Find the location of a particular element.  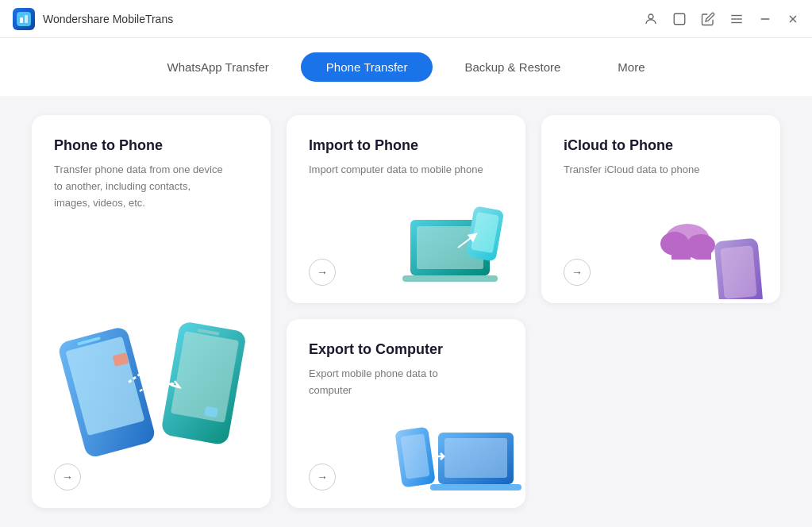

app-icon is located at coordinates (24, 19).